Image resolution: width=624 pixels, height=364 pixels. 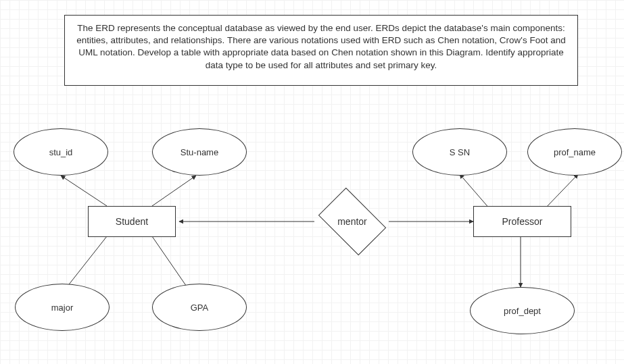 I want to click on attr-stu-name: Stu-name, so click(x=199, y=152).